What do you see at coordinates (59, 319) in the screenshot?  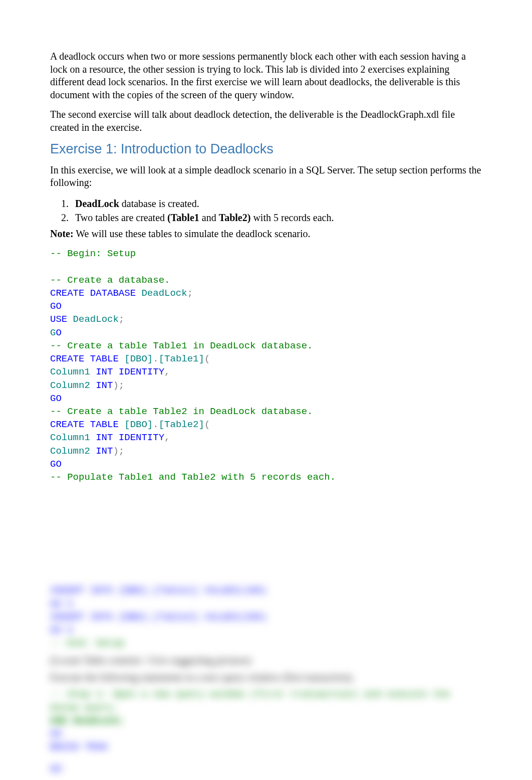 I see `code-keyword: USE` at bounding box center [59, 319].